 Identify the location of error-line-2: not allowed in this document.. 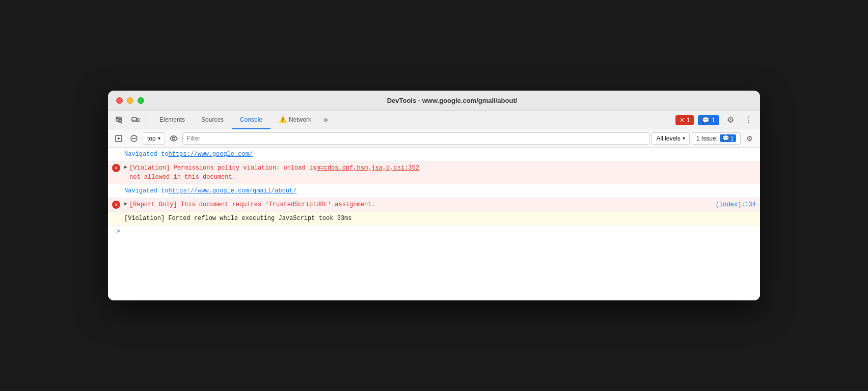
(443, 177).